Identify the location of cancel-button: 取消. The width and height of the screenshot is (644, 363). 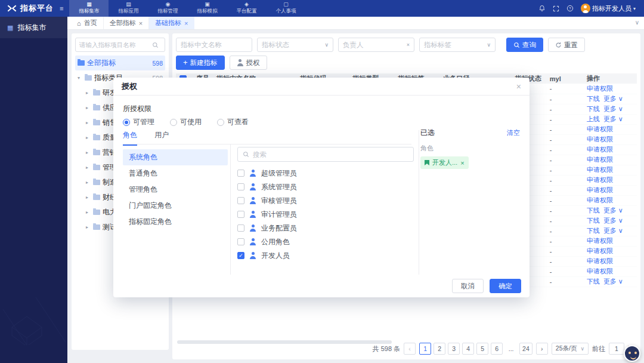
(467, 286).